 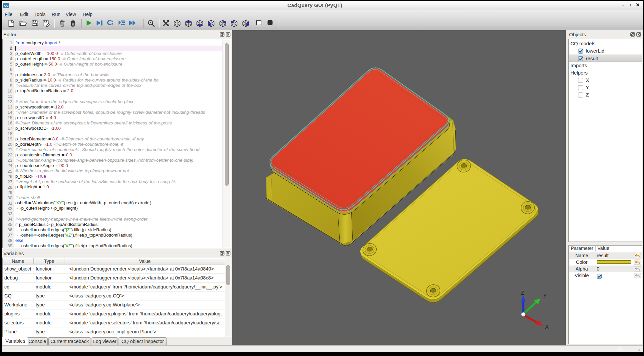 I want to click on svg-text: X, so click(x=547, y=327).